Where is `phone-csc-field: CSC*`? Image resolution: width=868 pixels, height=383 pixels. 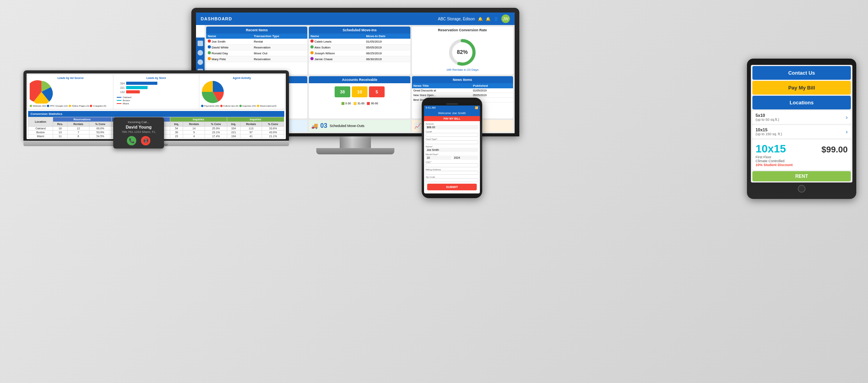
phone-csc-field: CSC* is located at coordinates (452, 164).